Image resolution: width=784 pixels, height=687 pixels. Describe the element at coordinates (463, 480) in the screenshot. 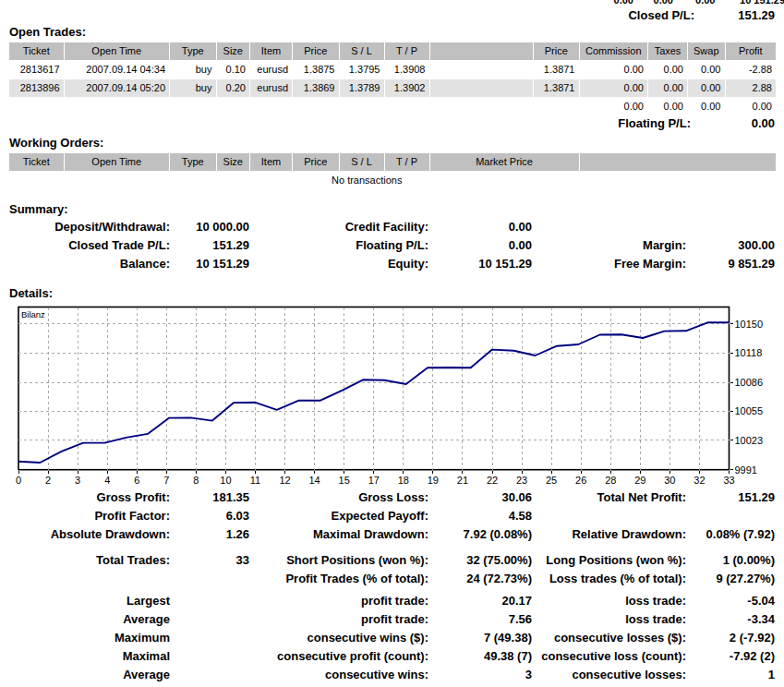

I see `chart-x-label: 21` at that location.